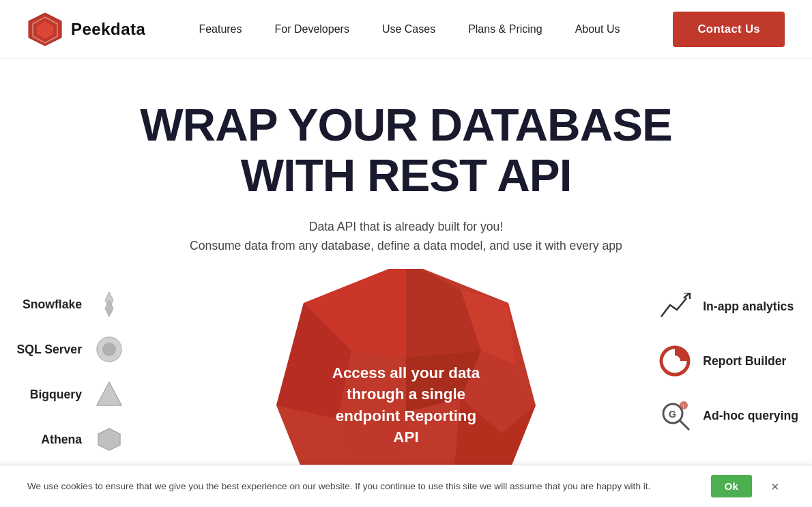  What do you see at coordinates (505, 29) in the screenshot?
I see `nav-pricing: Plans & Pricing` at bounding box center [505, 29].